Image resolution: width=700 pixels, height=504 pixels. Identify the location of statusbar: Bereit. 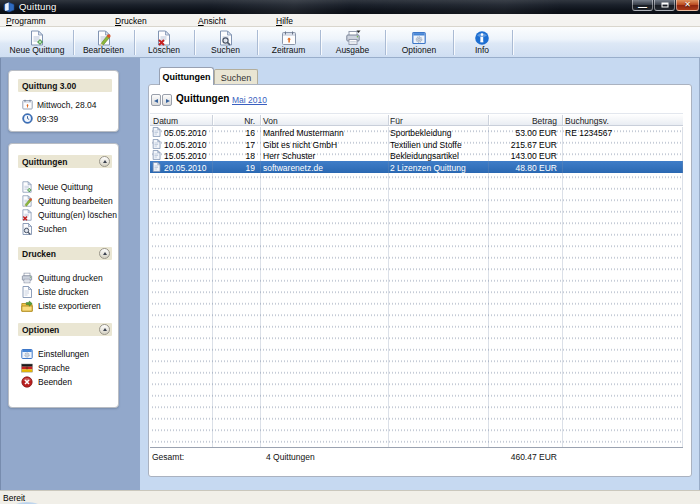
(350, 497).